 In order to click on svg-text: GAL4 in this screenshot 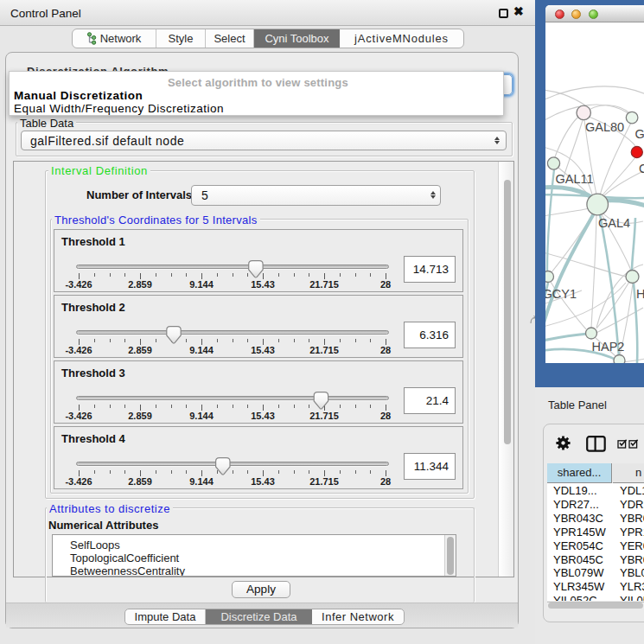, I will do `click(614, 223)`.